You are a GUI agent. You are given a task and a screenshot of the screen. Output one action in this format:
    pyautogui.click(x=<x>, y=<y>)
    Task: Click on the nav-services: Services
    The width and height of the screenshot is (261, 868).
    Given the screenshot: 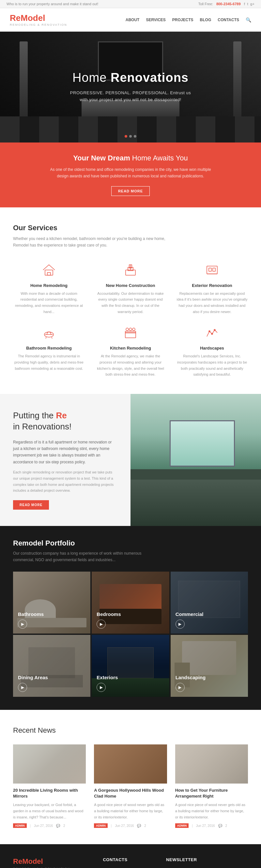 What is the action you would take?
    pyautogui.click(x=156, y=20)
    